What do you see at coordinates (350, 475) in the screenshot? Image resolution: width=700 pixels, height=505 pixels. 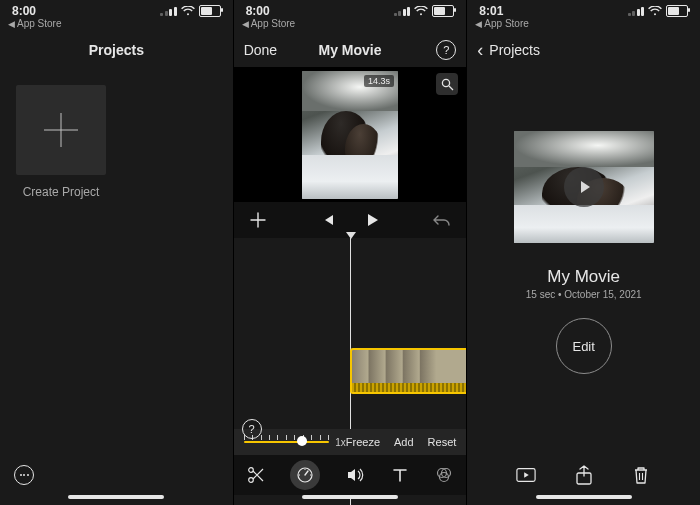 I see `tool-icons-bar: ?` at bounding box center [350, 475].